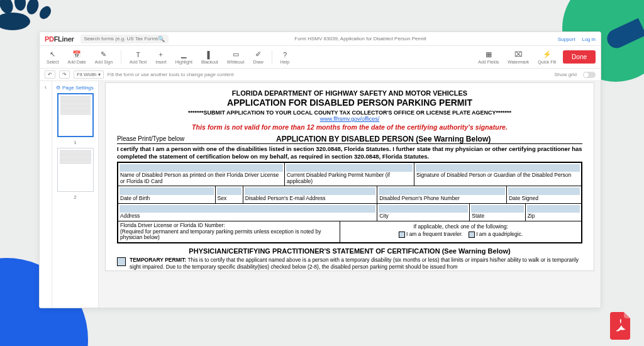 Image resolution: width=644 pixels, height=346 pixels. What do you see at coordinates (209, 55) in the screenshot?
I see `blackout-icon: ▌` at bounding box center [209, 55].